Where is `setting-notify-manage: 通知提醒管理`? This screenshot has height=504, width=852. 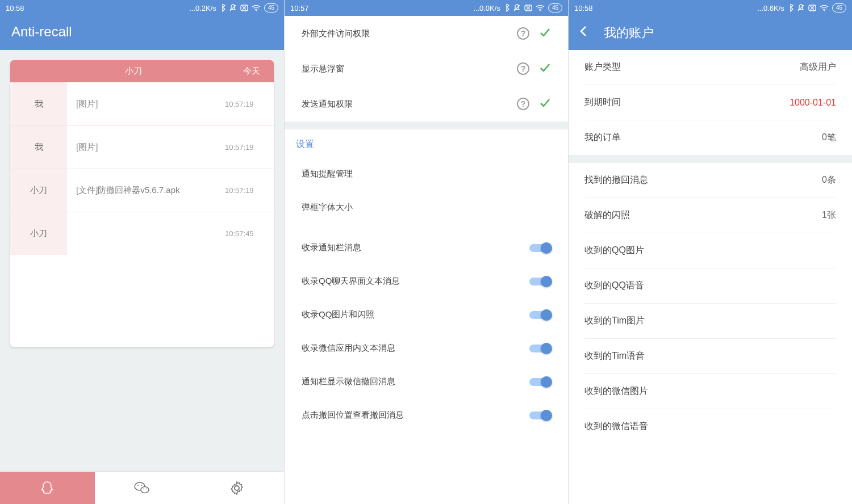 setting-notify-manage: 通知提醒管理 is located at coordinates (426, 174).